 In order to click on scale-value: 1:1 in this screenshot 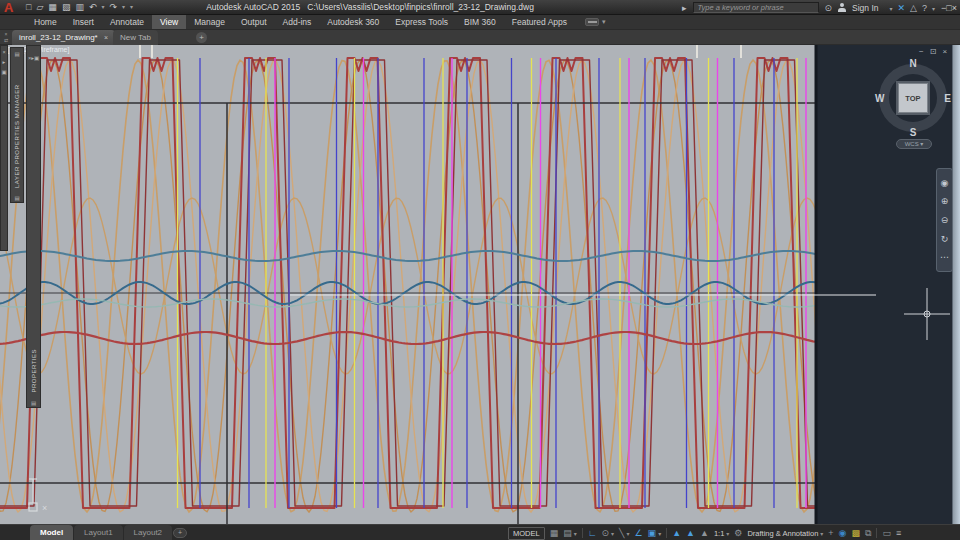, I will do `click(719, 534)`.